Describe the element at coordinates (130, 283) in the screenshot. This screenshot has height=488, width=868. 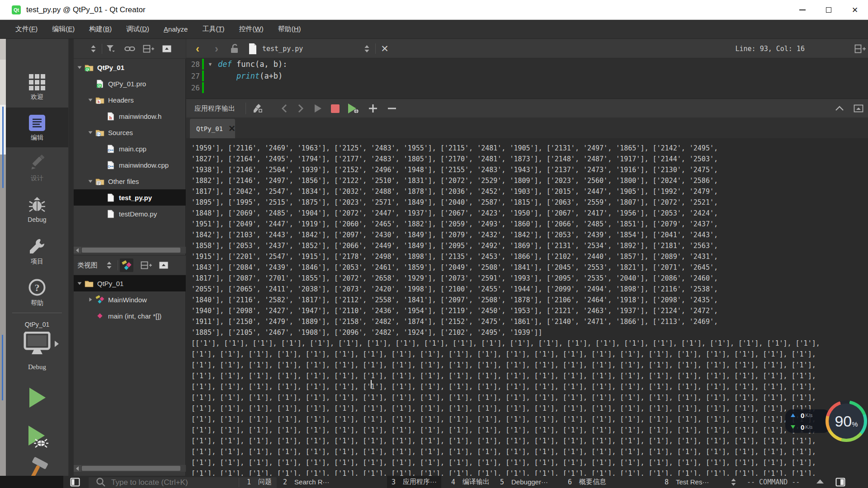
I see `class-view-item: QtPy_01` at that location.